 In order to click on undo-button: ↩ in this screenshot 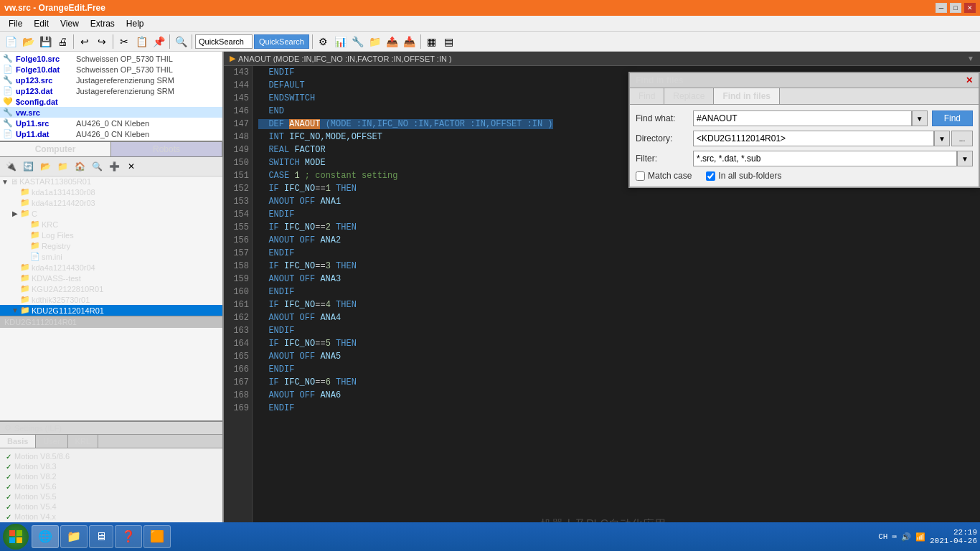, I will do `click(85, 42)`.